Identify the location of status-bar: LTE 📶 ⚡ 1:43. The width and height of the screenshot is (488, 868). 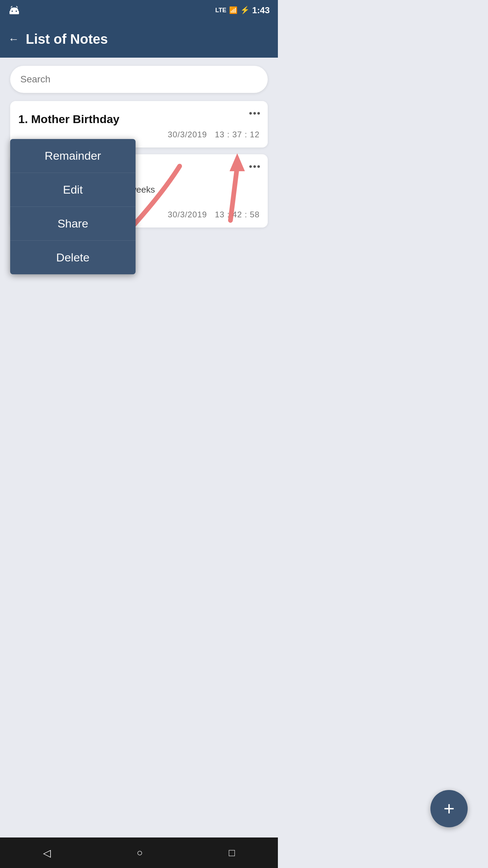
(139, 10).